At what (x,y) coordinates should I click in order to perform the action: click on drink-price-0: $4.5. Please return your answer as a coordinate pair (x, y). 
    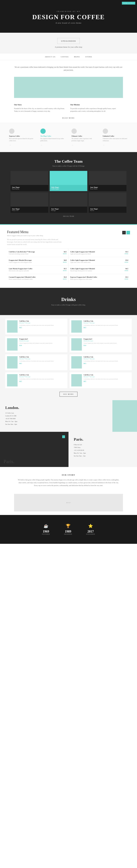
    Looking at the image, I should click on (42, 328).